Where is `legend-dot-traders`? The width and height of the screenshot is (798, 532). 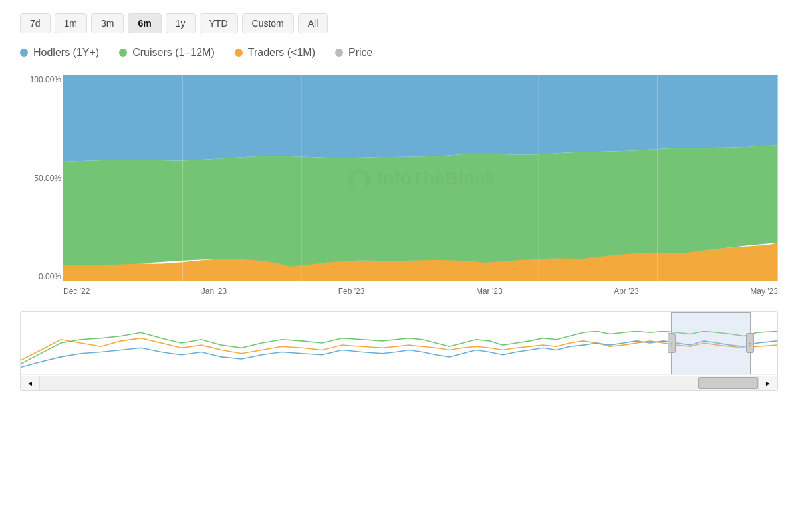 legend-dot-traders is located at coordinates (239, 53).